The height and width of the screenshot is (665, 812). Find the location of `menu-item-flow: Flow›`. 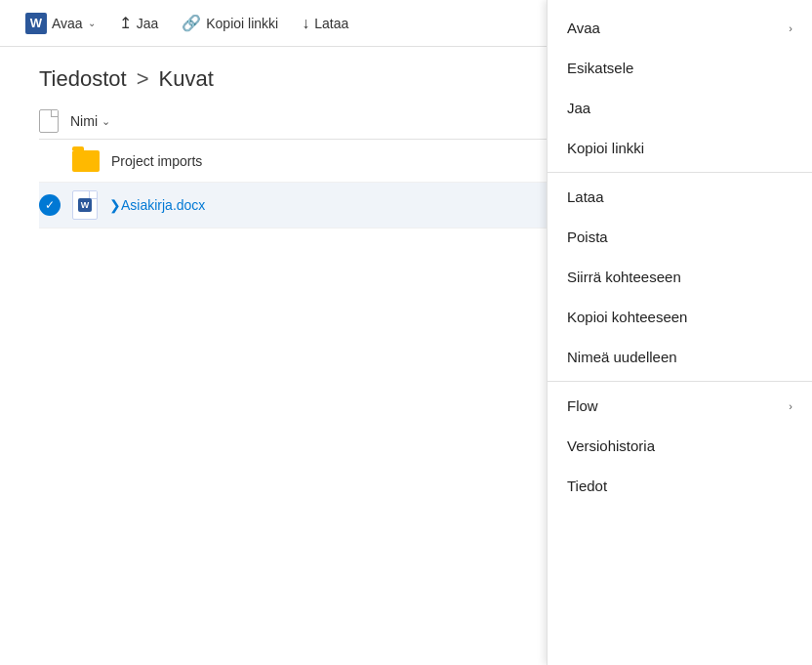

menu-item-flow: Flow› is located at coordinates (679, 406).